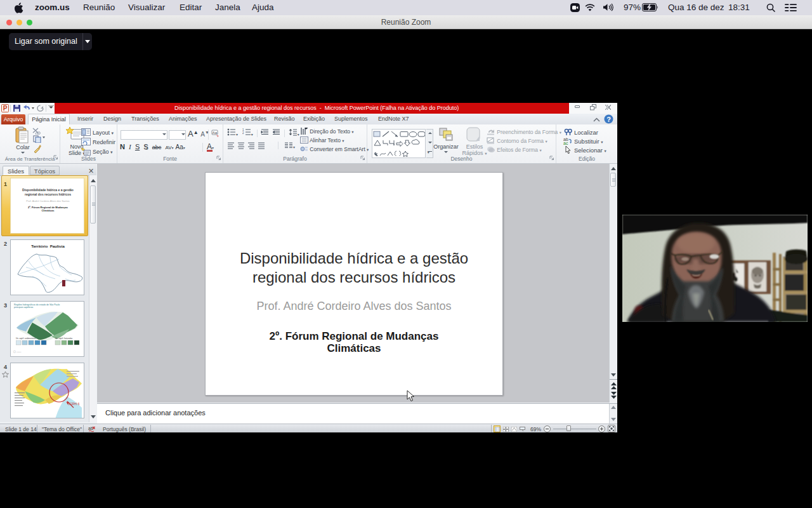 The image size is (812, 508). What do you see at coordinates (566, 143) in the screenshot?
I see `svg-text: ac` at bounding box center [566, 143].